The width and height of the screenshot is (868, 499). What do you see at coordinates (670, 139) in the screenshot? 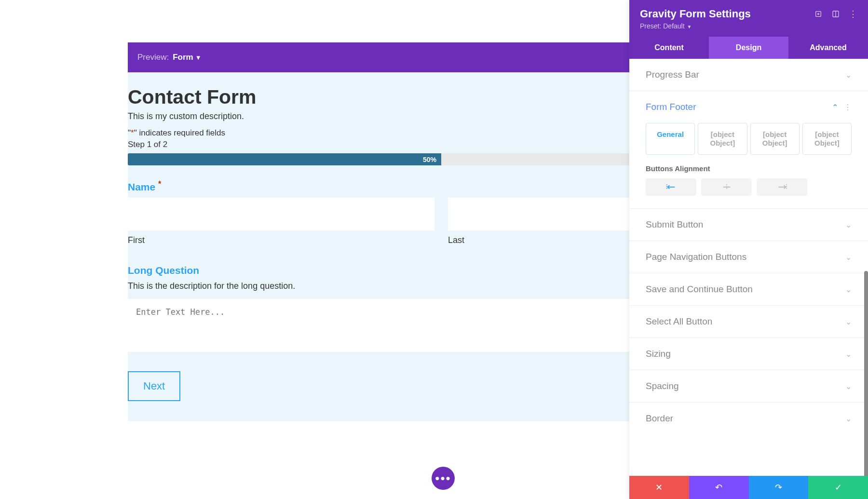
I see `subtab-general: General` at bounding box center [670, 139].